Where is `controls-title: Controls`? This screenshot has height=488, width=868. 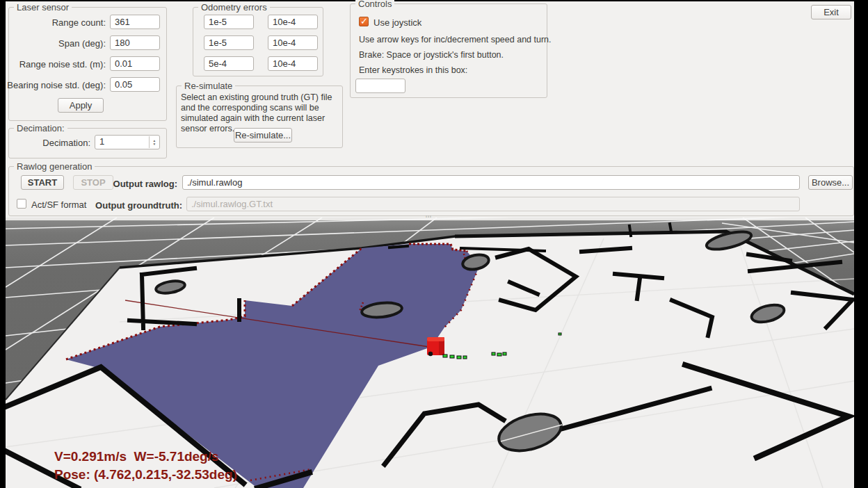
controls-title: Controls is located at coordinates (375, 4).